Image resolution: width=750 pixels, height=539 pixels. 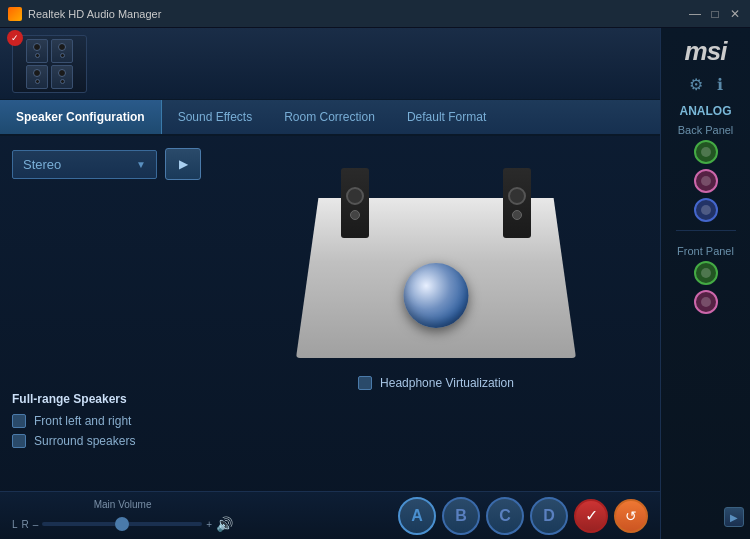 I want to click on checkbox-front: Front left and right, so click(x=112, y=421).